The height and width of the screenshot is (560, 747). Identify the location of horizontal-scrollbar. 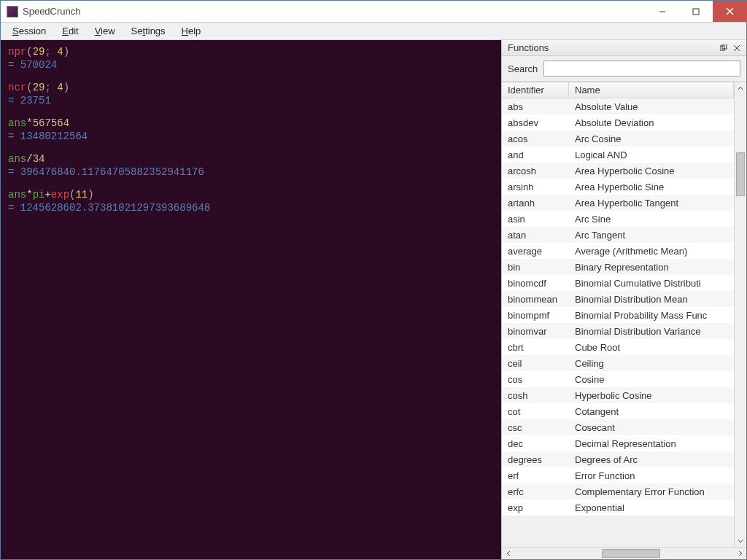
(624, 553).